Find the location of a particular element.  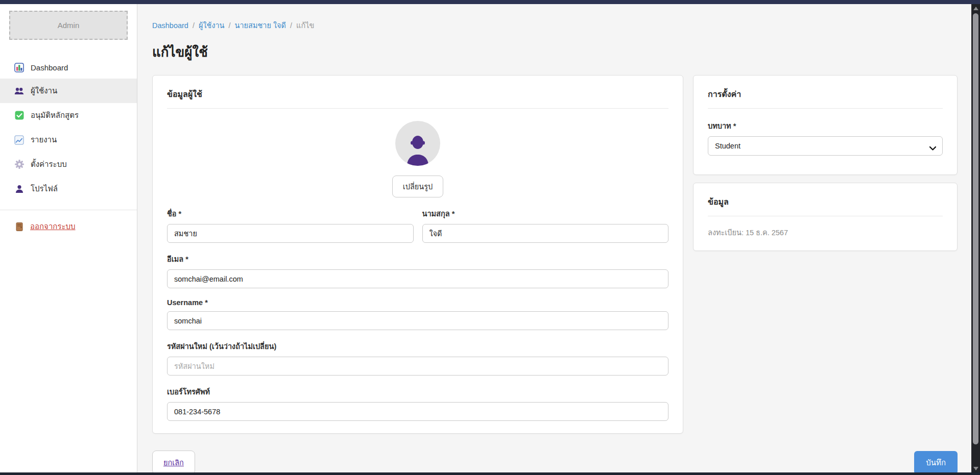

check-icon is located at coordinates (19, 115).